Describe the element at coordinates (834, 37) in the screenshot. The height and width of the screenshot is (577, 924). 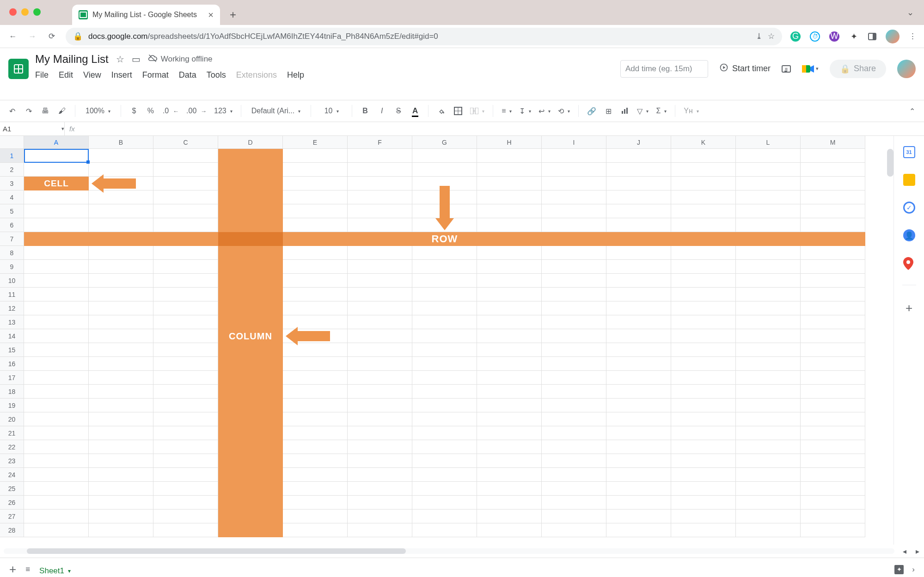
I see `wix-icon: W` at that location.